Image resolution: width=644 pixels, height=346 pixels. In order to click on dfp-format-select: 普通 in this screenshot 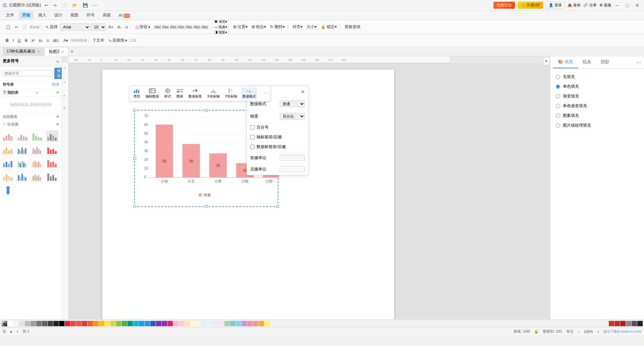, I will do `click(292, 104)`.